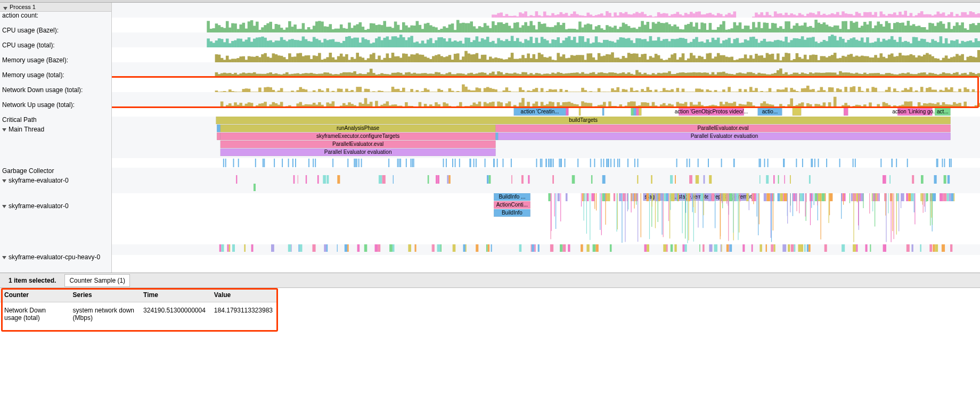 This screenshot has height=395, width=980. Describe the element at coordinates (97, 281) in the screenshot. I see `tab-counter-sample: Counter Sample (1)` at that location.